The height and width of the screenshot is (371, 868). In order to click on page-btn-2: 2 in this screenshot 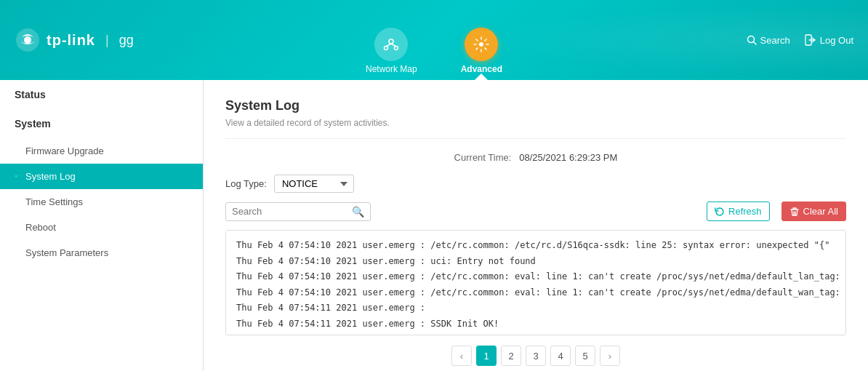, I will do `click(511, 356)`.